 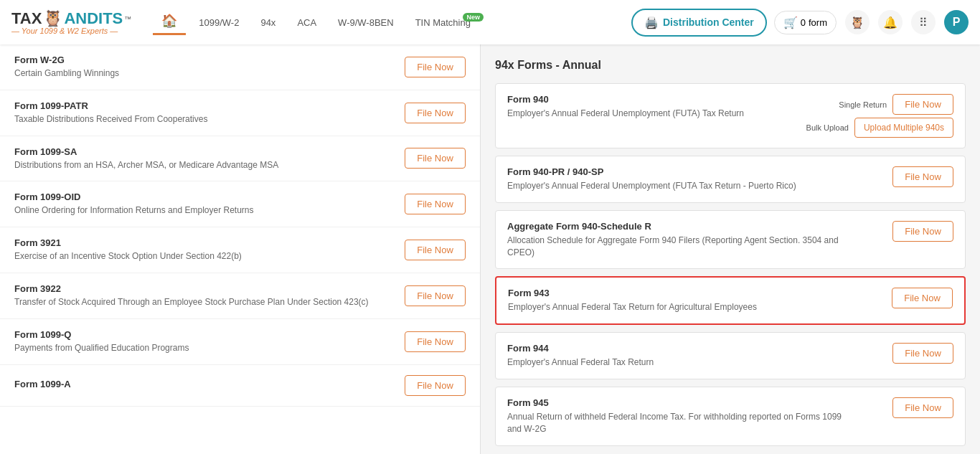 What do you see at coordinates (730, 65) in the screenshot?
I see `section-title: 94x Forms - Annual` at bounding box center [730, 65].